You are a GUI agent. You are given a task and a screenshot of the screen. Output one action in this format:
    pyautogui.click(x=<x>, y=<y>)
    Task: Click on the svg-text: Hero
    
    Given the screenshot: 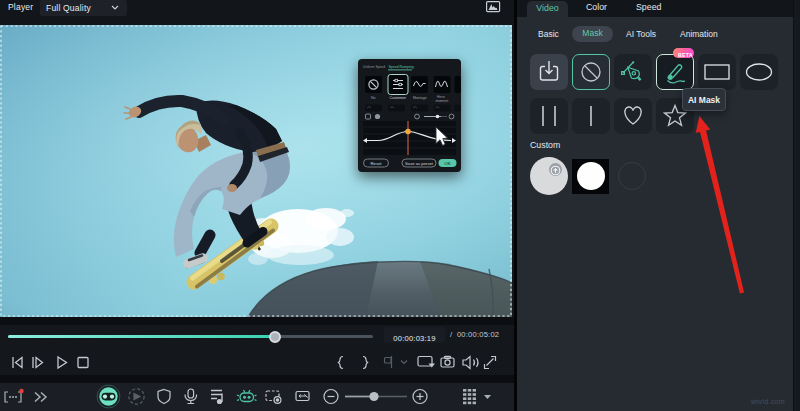 What is the action you would take?
    pyautogui.click(x=441, y=97)
    